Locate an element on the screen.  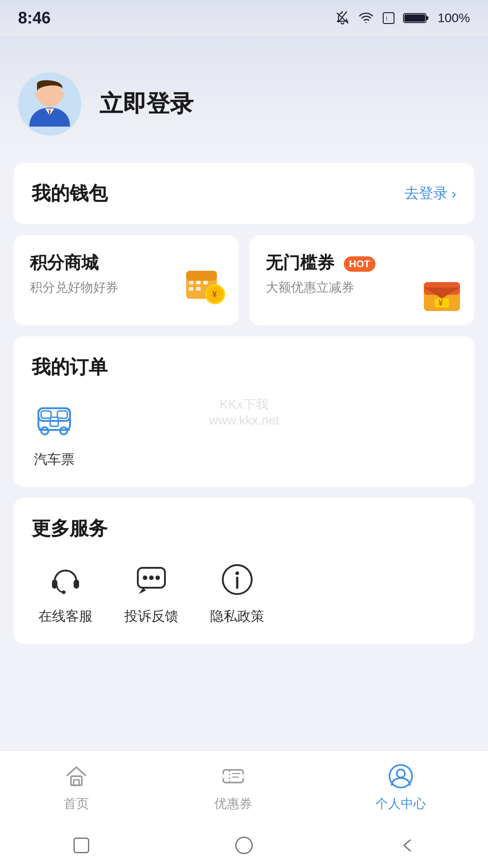
points-shop-icon: ¥ is located at coordinates (205, 289).